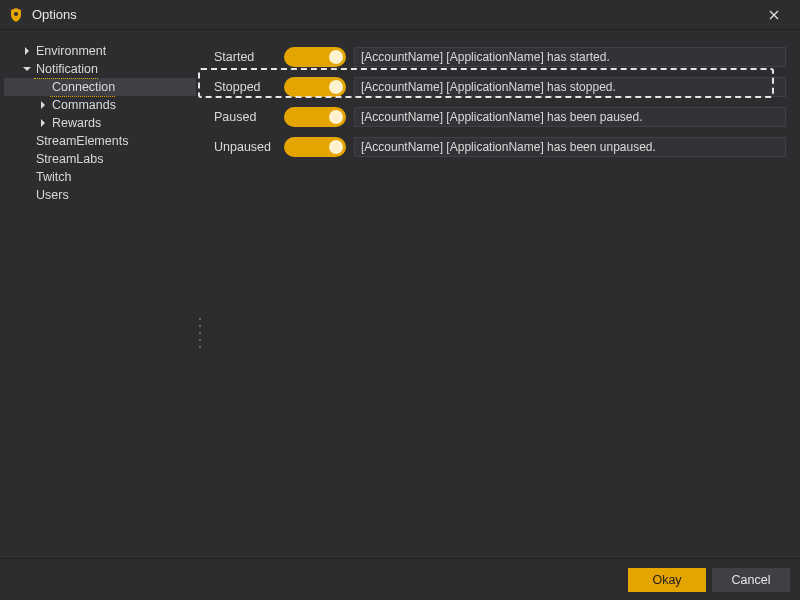 Image resolution: width=800 pixels, height=600 pixels. Describe the element at coordinates (570, 117) in the screenshot. I see `message-input-paused` at that location.